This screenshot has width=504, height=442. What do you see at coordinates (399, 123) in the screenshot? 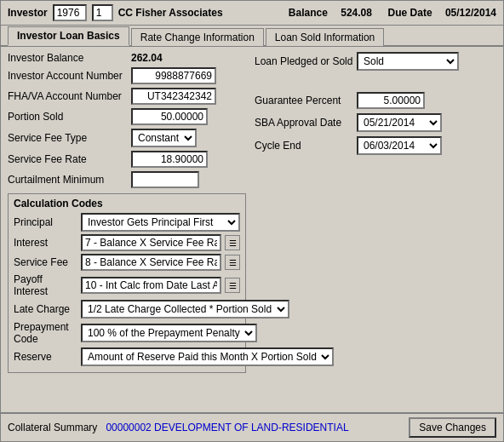
I see `sba-approval-select: 05/21/2014` at bounding box center [399, 123].